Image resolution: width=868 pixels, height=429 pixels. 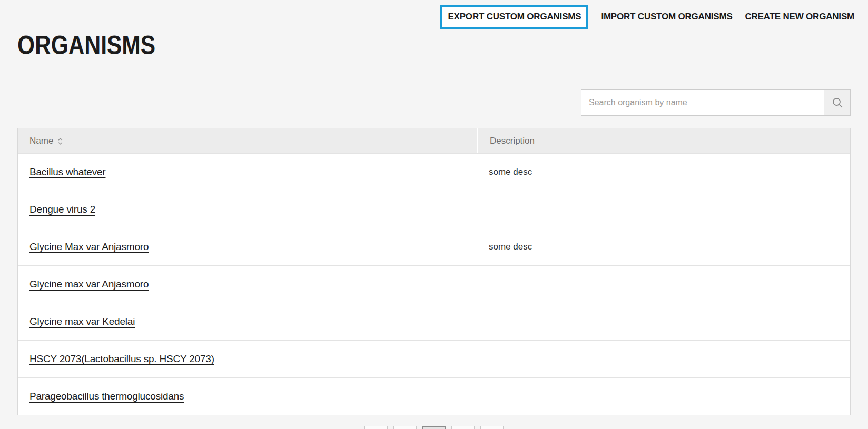 I want to click on table-row: Parageobacillus thermoglucosidans, so click(x=434, y=396).